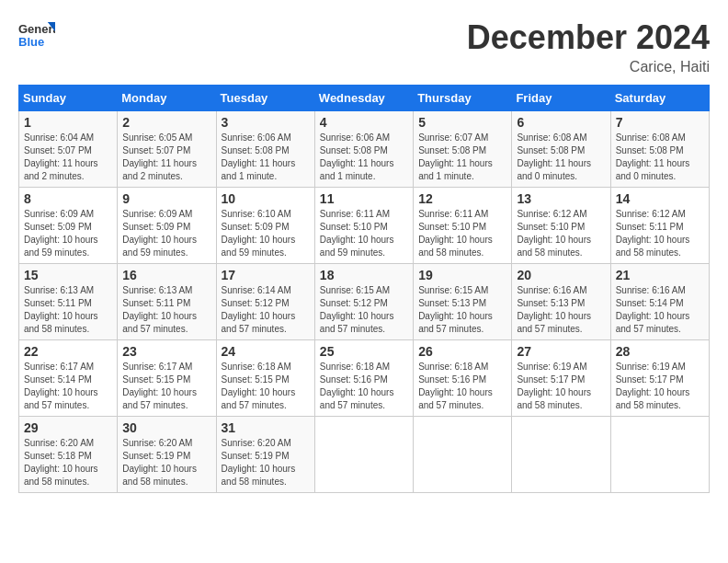 This screenshot has height=563, width=728. I want to click on calendar-cell: 12 Sunrise: 6:11 AM Sunset: 5:10 PM Dayl…, so click(463, 226).